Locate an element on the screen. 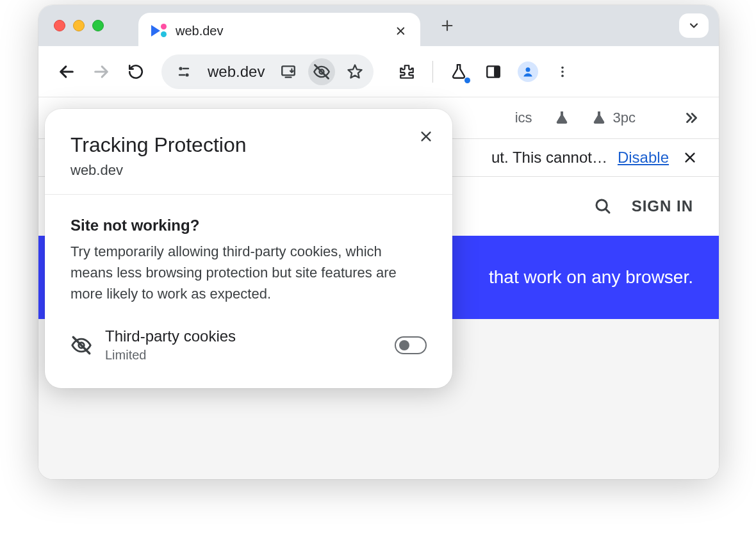  toolbar: web.dev is located at coordinates (379, 72).